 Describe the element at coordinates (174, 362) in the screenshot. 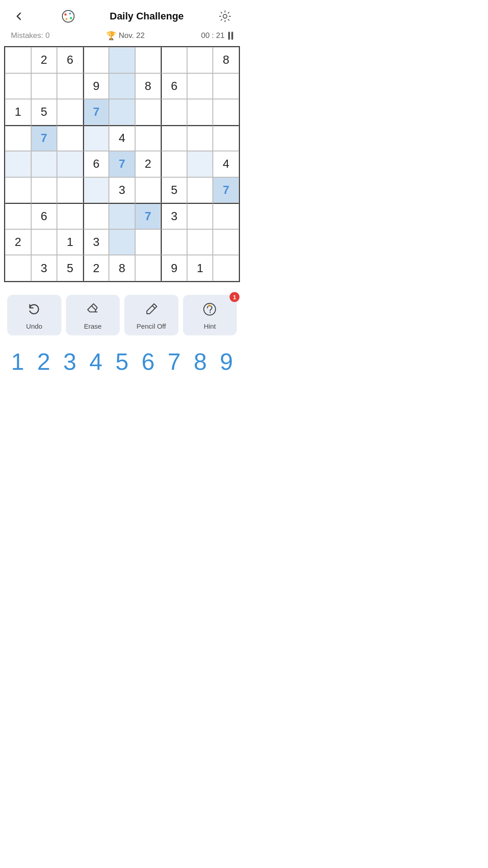

I see `num-button-7: 7` at that location.